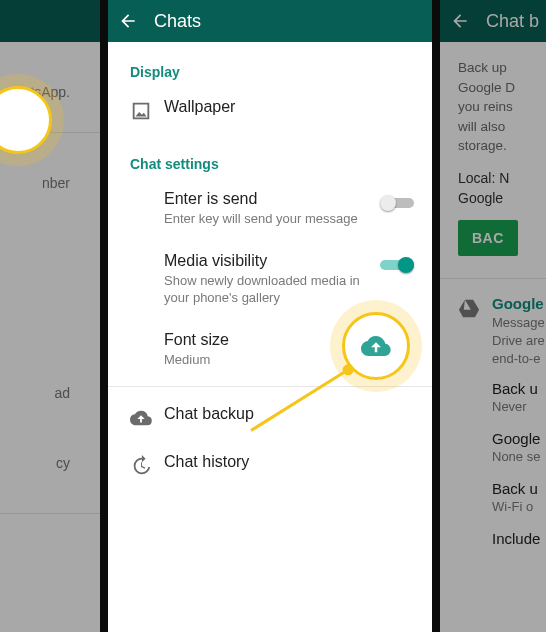 The image size is (546, 632). I want to click on backup-to-label: Back u, so click(519, 388).